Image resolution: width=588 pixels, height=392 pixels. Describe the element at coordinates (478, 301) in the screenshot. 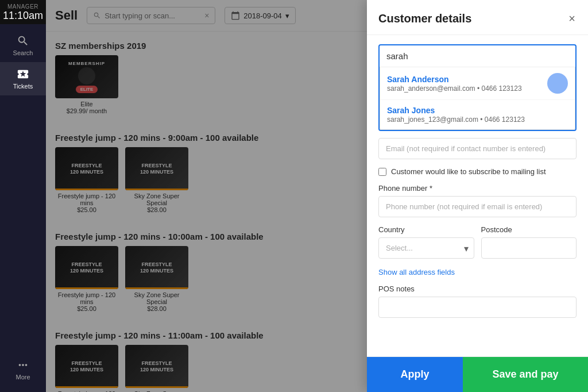

I see `pos-notes-group: POS notes` at that location.